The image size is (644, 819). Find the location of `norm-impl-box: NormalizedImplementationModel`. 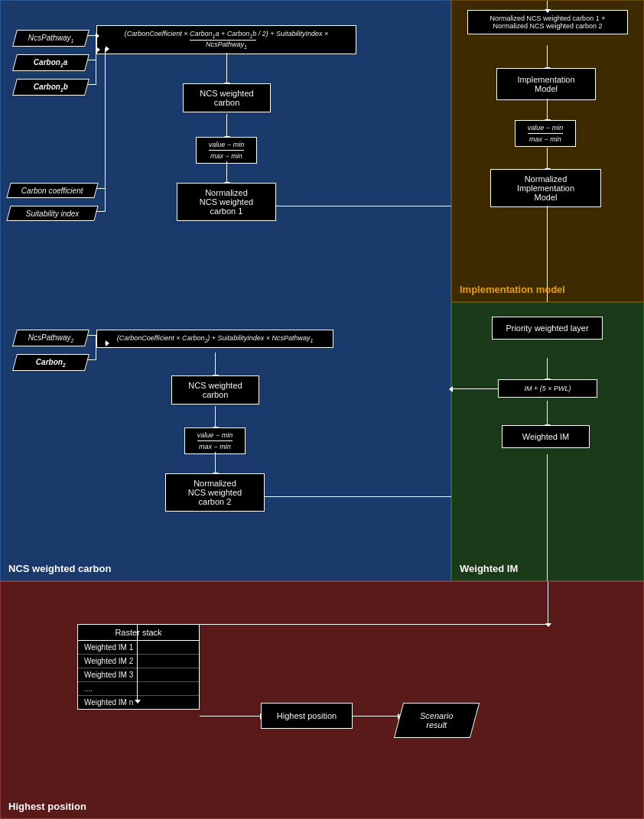

norm-impl-box: NormalizedImplementationModel is located at coordinates (546, 188).